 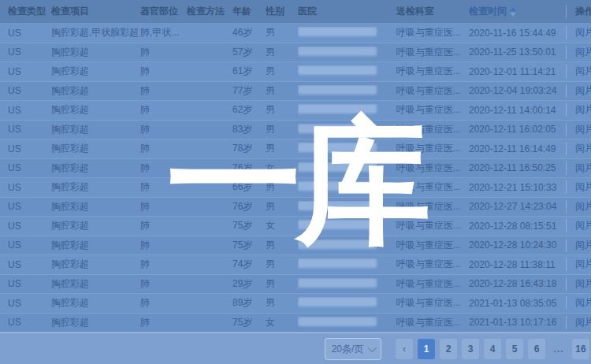 What do you see at coordinates (296, 12) in the screenshot?
I see `table-header-row: 检查类型 检查项目 器官部位 检查方法 年龄 性别 医院 送检科室 检查时间 操…` at bounding box center [296, 12].